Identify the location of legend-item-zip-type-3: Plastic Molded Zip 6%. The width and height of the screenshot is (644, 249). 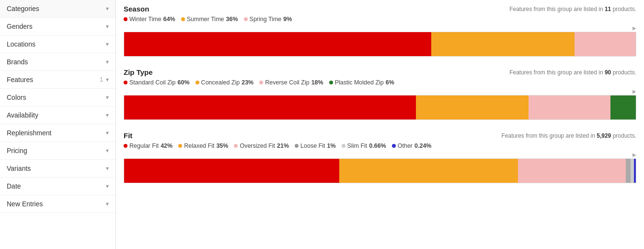
(362, 83).